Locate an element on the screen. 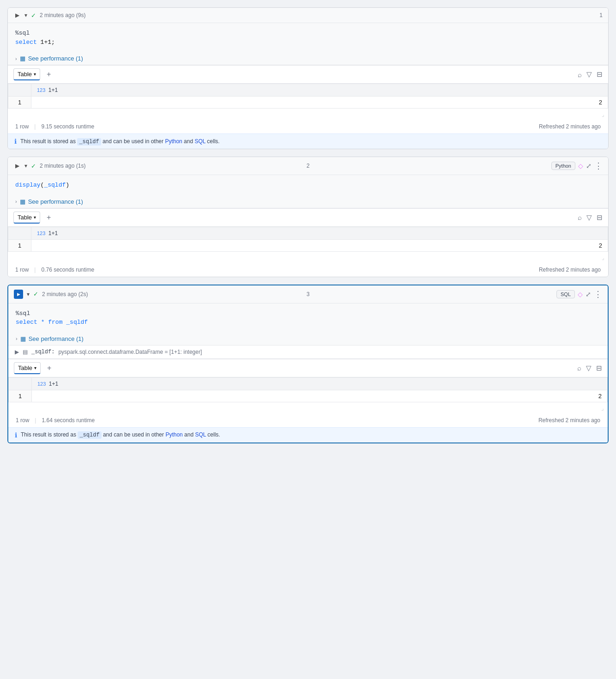 The height and width of the screenshot is (679, 616). info-code: _sqldf is located at coordinates (89, 142).